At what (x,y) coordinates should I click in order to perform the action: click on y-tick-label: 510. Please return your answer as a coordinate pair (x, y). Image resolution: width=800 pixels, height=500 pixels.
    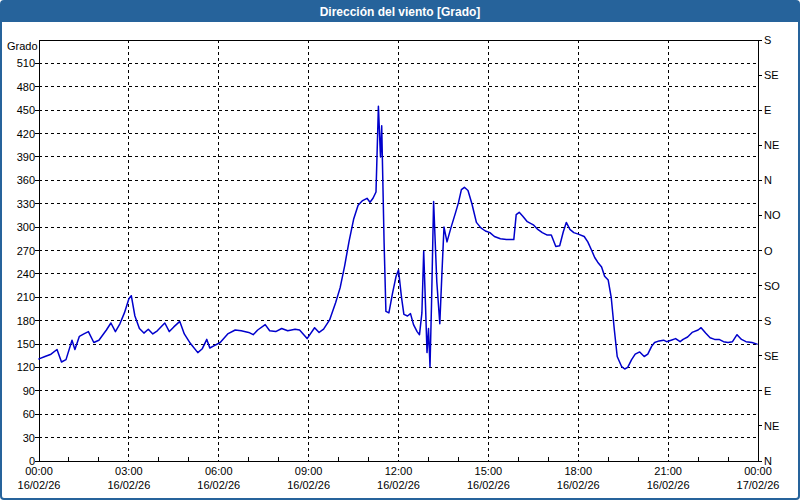
    Looking at the image, I should click on (26, 63).